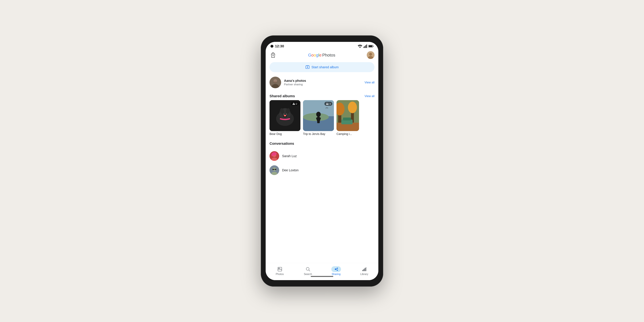  Describe the element at coordinates (274, 170) in the screenshot. I see `dee-avatar` at that location.